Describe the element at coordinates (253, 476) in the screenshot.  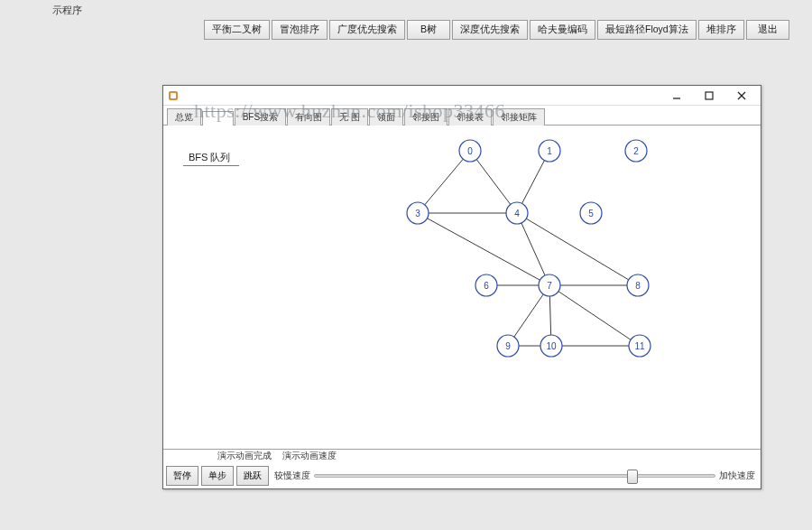
I see `skip-button: 跳跃` at that location.